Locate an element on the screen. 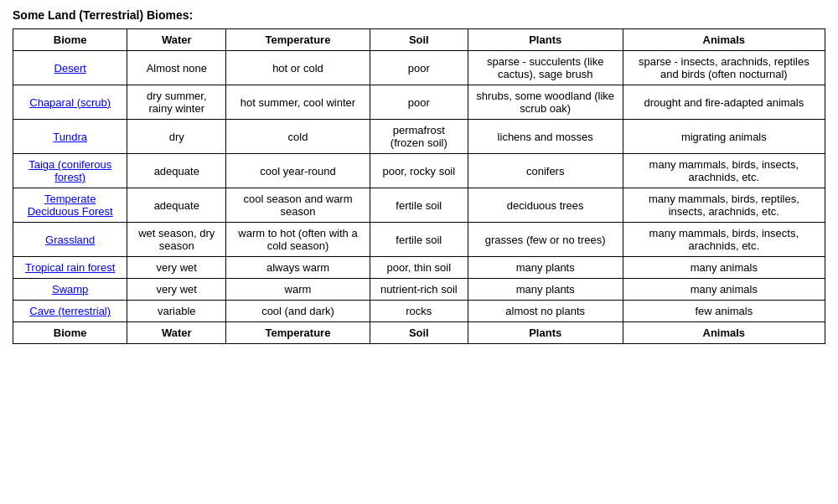 The width and height of the screenshot is (838, 504). biome-cell: Desert is located at coordinates (70, 69).